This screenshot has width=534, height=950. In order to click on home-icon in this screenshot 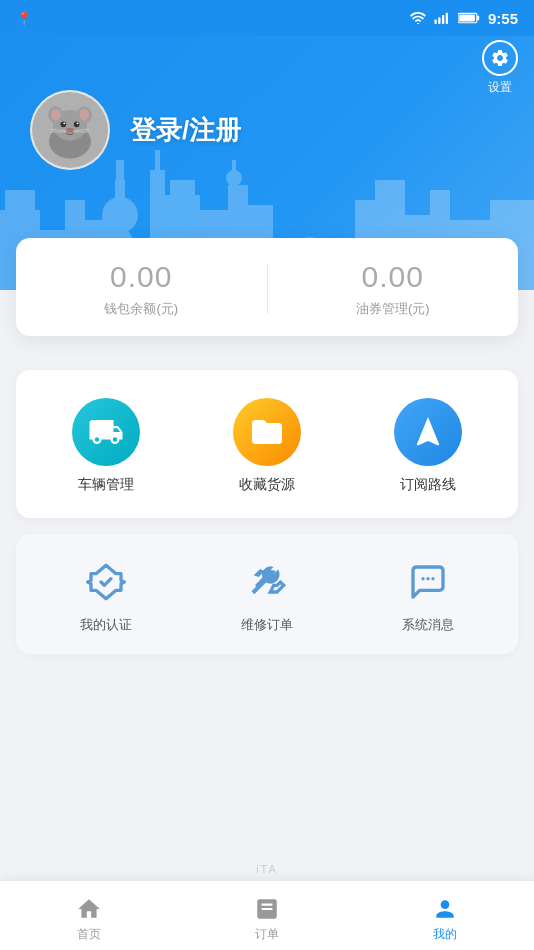, I will do `click(89, 909)`.